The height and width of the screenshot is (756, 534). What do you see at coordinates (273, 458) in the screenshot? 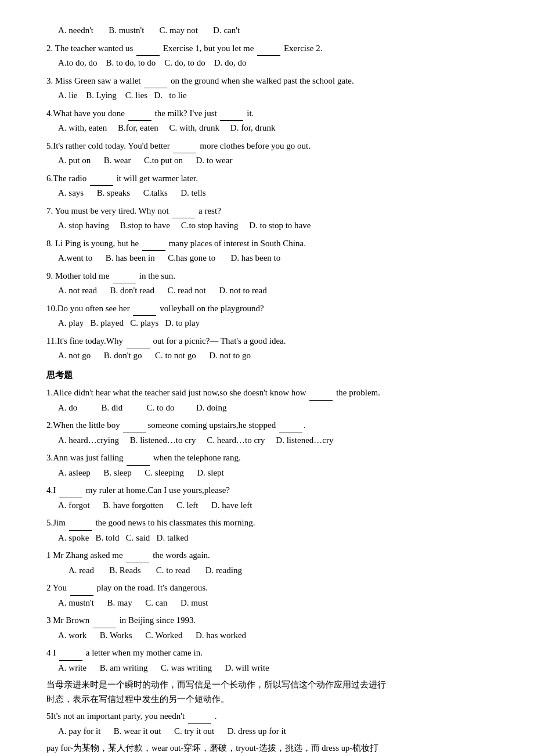
I see `s3-text: 3.Ann was just falling when the telephon…` at bounding box center [273, 458].